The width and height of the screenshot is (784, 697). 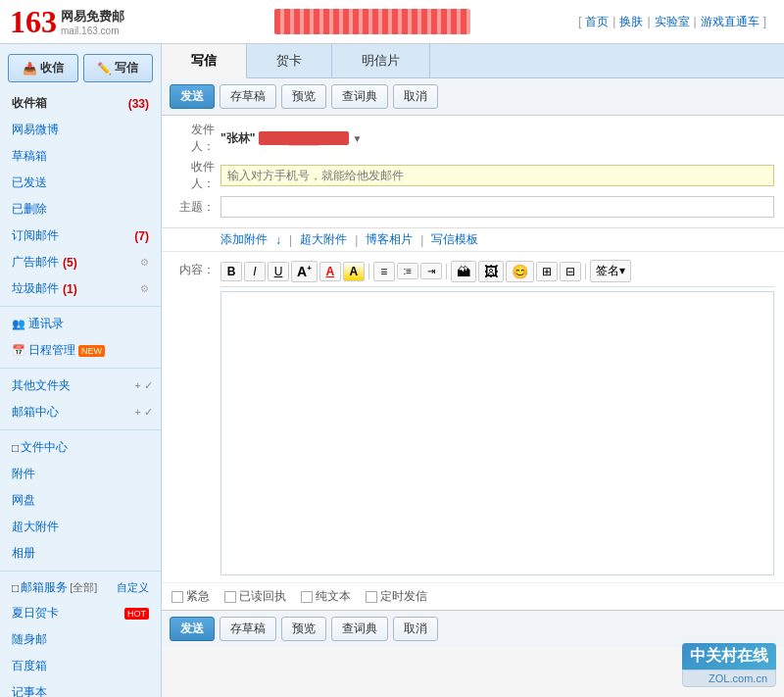 I want to click on blog-photo-link: 博客相片, so click(x=389, y=239).